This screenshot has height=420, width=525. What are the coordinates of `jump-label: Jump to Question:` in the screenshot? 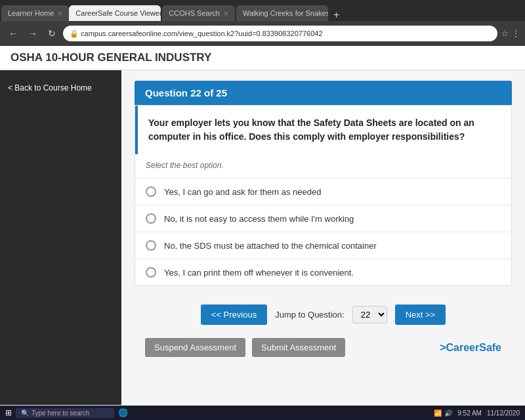 It's located at (310, 315).